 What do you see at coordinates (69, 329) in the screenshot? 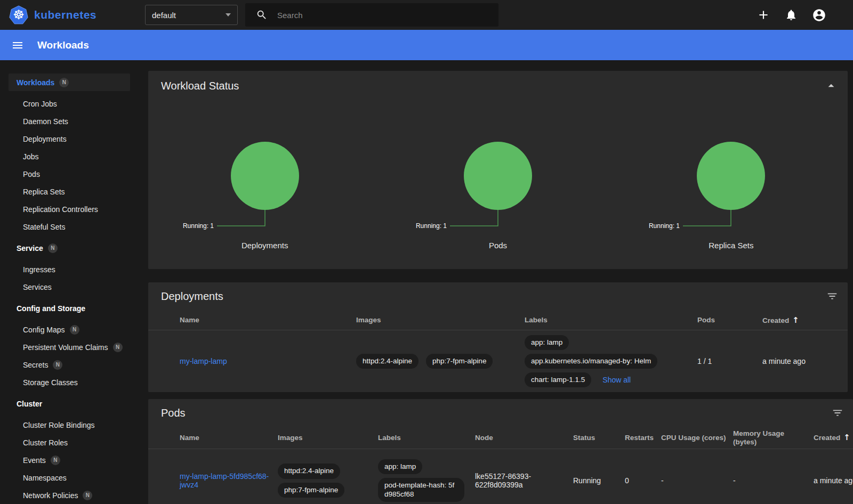
I see `sidebar-item-config-maps: Config MapsN` at bounding box center [69, 329].